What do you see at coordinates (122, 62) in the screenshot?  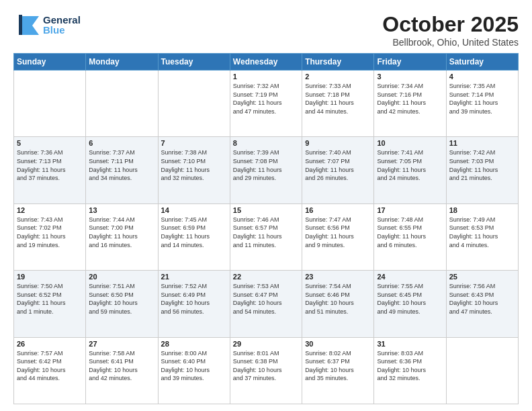 I see `header-monday: Monday` at bounding box center [122, 62].